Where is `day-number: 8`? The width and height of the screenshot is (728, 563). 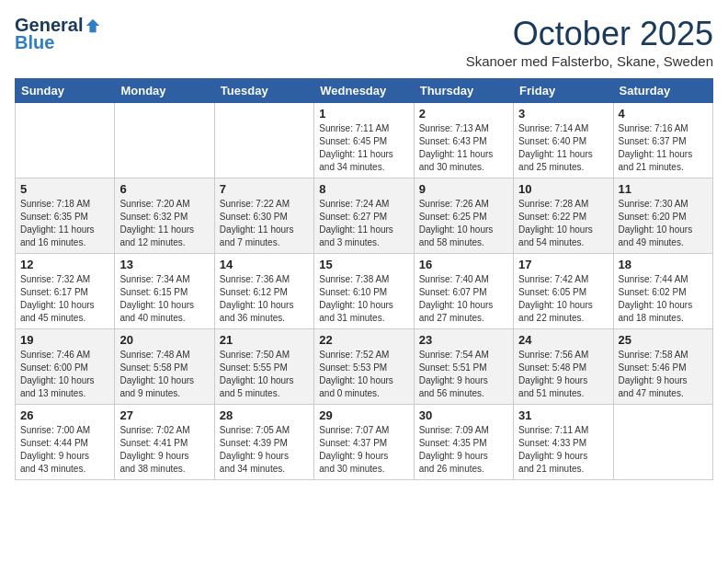
day-number: 8 is located at coordinates (364, 190).